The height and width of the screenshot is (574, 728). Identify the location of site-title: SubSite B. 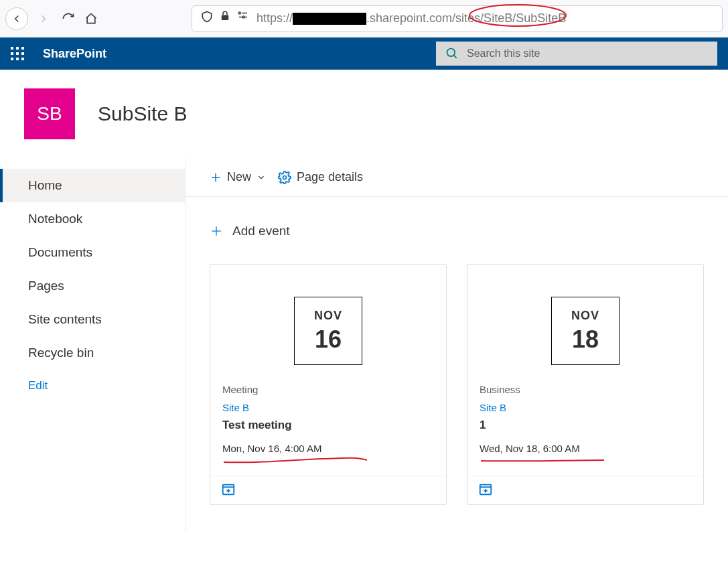
(142, 114).